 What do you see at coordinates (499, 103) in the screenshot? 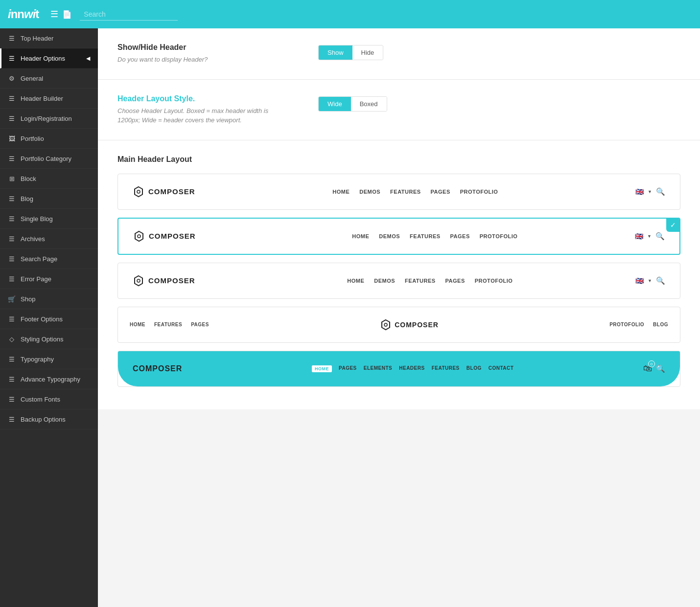
I see `header-layout-style-controls: Wide Boxed` at bounding box center [499, 103].